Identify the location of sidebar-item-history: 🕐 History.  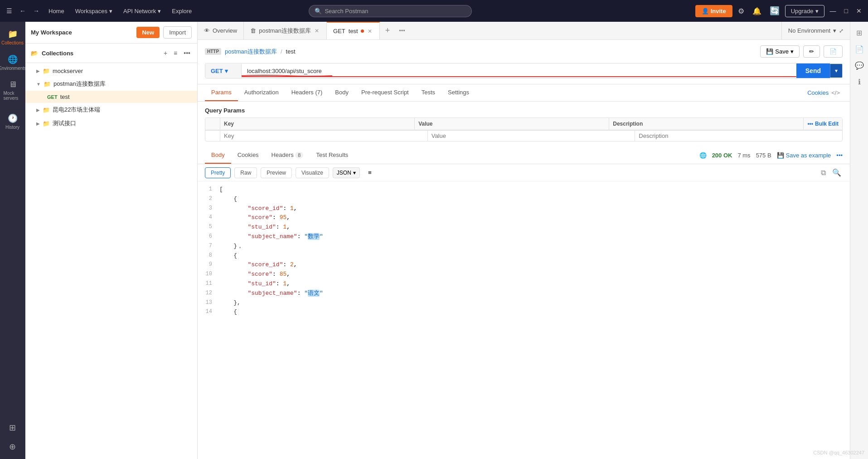
(13, 122).